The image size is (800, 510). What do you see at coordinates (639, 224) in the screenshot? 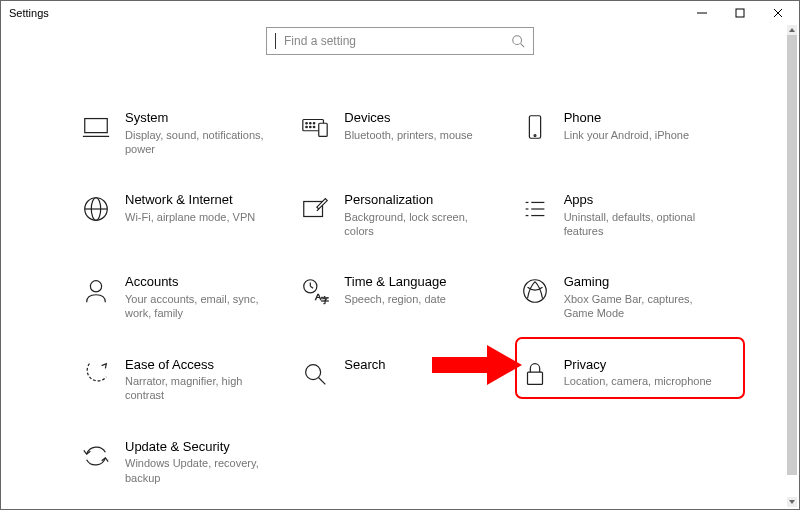
I see `item-sub: Uninstall, defaults, optional features` at bounding box center [639, 224].